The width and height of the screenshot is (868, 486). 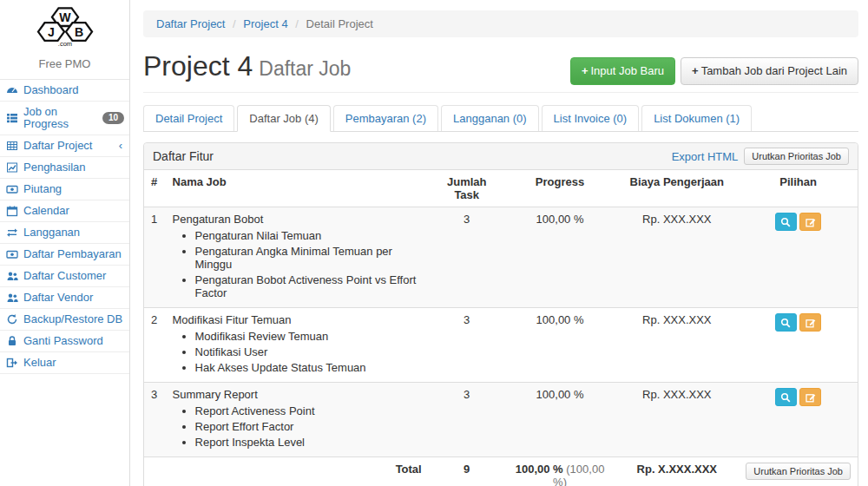 What do you see at coordinates (309, 352) in the screenshot?
I see `subtask-item: Notifikasi User` at bounding box center [309, 352].